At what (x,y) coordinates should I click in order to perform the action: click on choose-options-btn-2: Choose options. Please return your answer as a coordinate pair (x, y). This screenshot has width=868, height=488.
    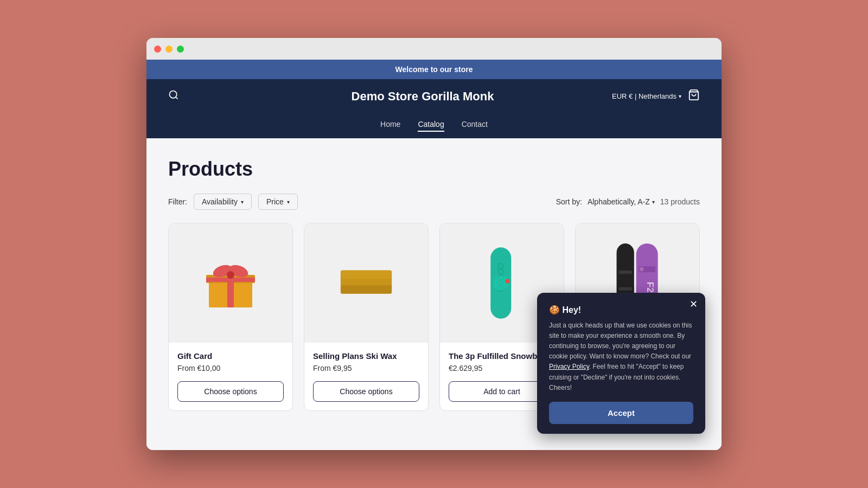
    Looking at the image, I should click on (366, 391).